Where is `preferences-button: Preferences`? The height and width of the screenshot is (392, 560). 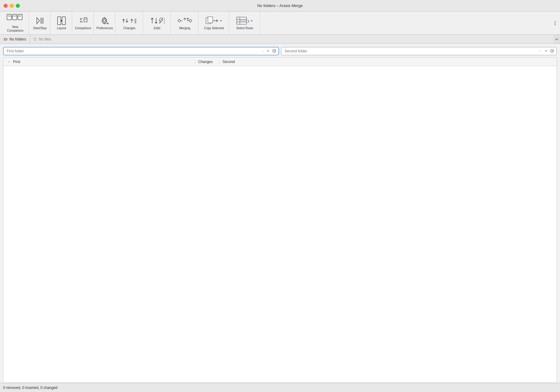 preferences-button: Preferences is located at coordinates (105, 23).